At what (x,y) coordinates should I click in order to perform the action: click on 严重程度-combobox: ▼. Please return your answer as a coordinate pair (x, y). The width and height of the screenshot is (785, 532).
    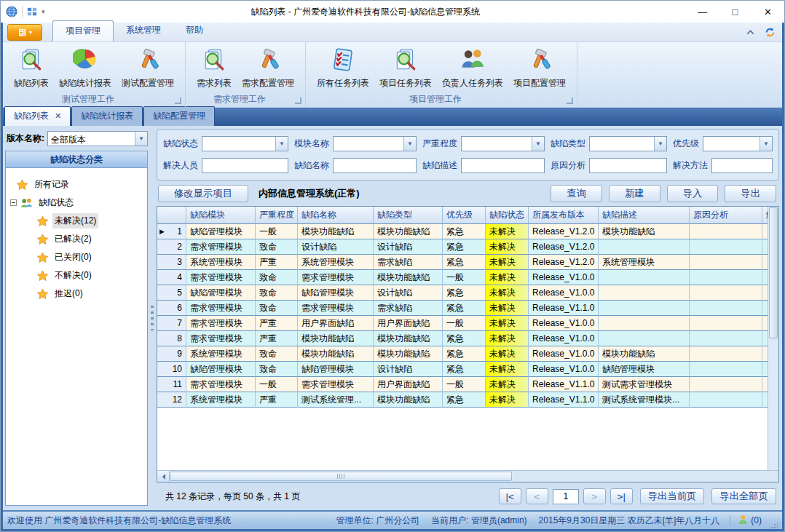
    Looking at the image, I should click on (502, 144).